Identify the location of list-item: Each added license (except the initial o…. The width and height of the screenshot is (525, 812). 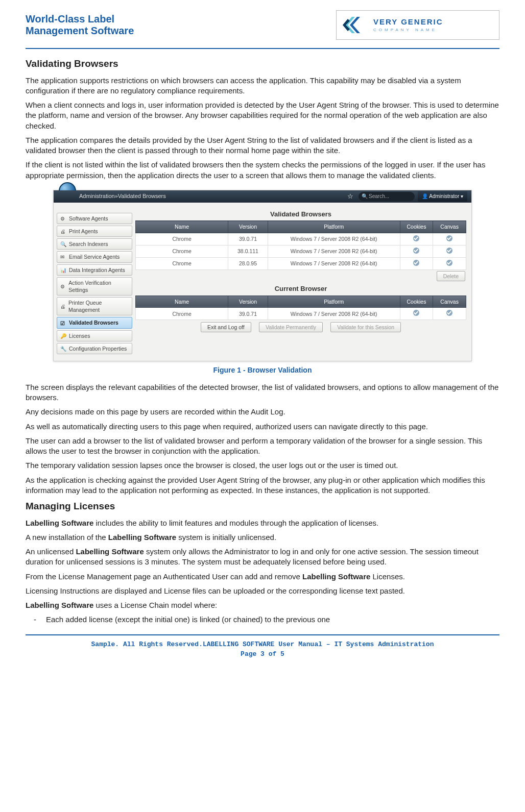
(273, 620).